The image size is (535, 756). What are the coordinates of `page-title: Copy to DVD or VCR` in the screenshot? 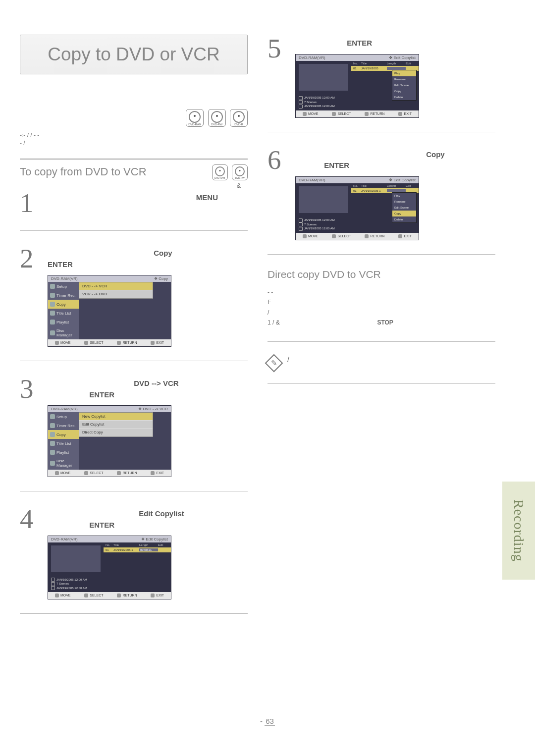 It's located at (134, 54).